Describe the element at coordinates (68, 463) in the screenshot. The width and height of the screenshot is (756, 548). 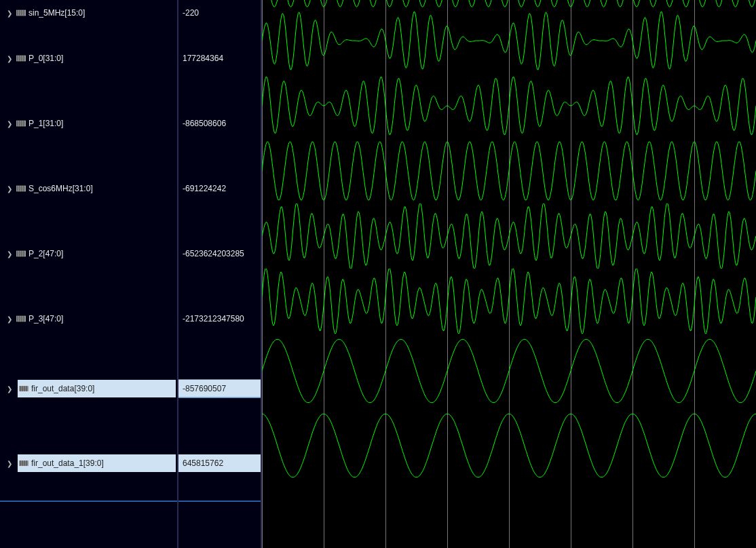
I see `signal-name-label: fir_out_data_1[39:0]` at that location.